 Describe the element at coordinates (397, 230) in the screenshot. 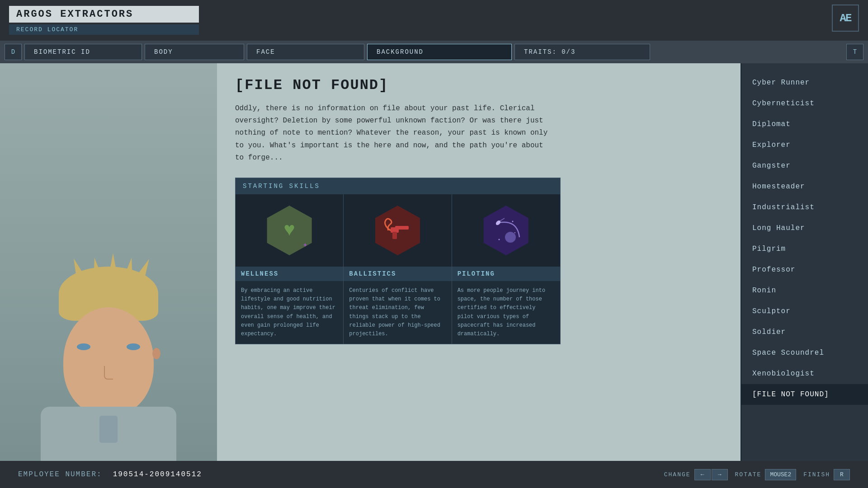

I see `ballistics-svg-icon` at that location.